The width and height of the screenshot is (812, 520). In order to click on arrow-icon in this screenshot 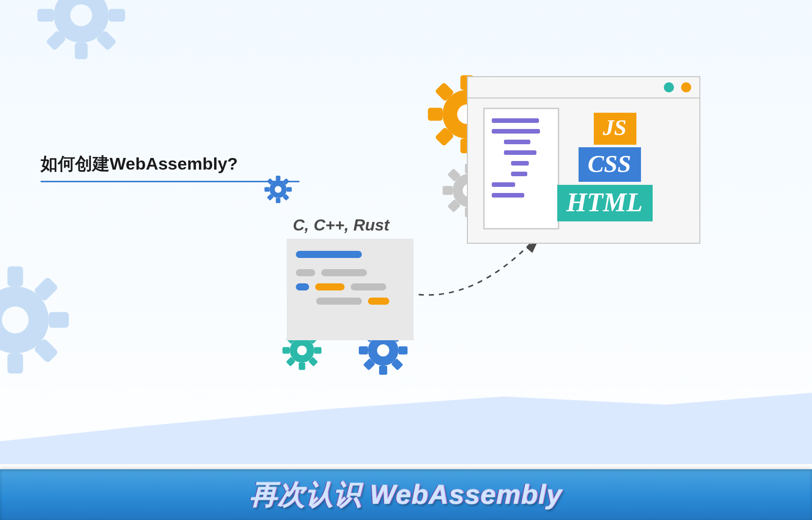, I will do `click(480, 274)`.